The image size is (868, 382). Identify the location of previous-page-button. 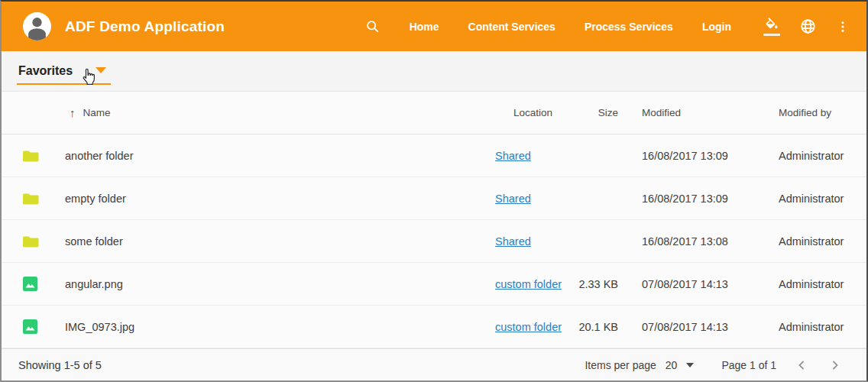
(802, 365).